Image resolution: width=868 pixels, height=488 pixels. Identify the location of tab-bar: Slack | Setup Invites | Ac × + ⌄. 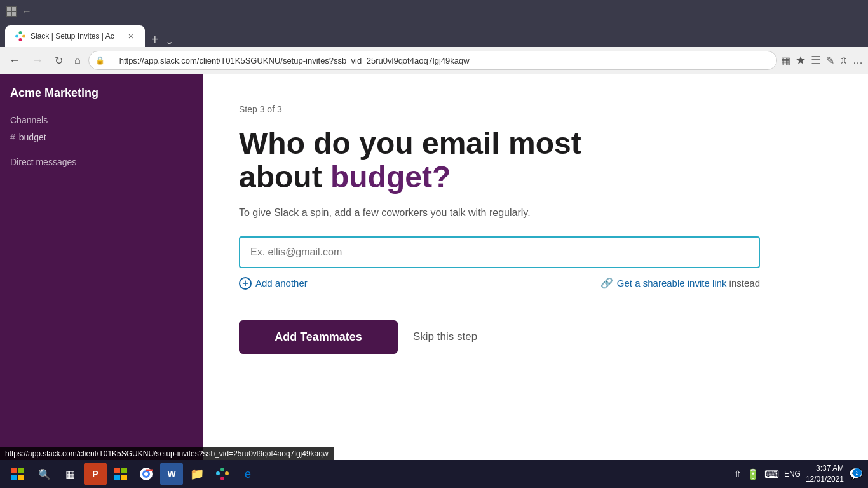
(434, 35).